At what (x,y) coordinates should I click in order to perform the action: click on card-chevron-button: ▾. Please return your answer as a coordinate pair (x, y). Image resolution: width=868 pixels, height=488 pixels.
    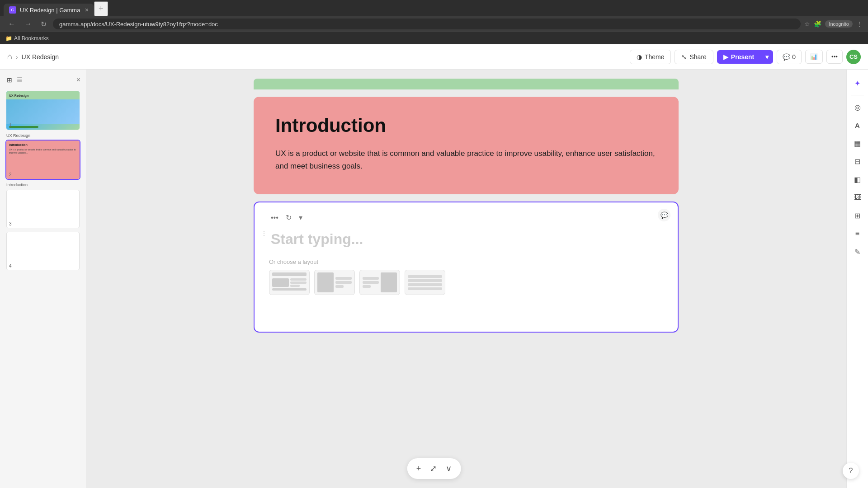
    Looking at the image, I should click on (301, 218).